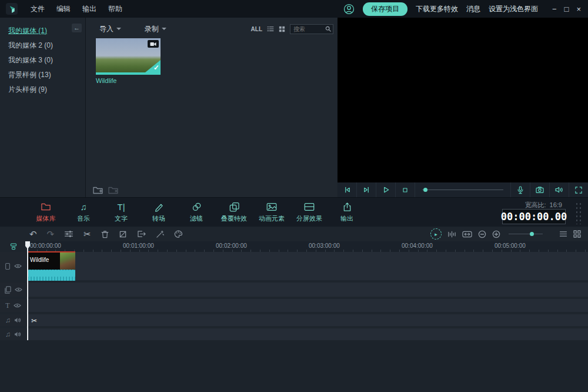 The width and height of the screenshot is (588, 392). Describe the element at coordinates (139, 246) in the screenshot. I see `ruler-label: 00:01:00:00` at that location.